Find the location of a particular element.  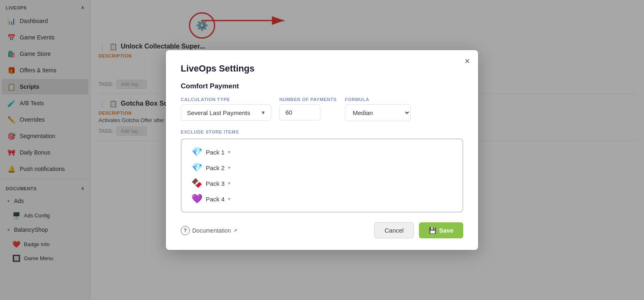

save-icon: 💾 is located at coordinates (433, 231).